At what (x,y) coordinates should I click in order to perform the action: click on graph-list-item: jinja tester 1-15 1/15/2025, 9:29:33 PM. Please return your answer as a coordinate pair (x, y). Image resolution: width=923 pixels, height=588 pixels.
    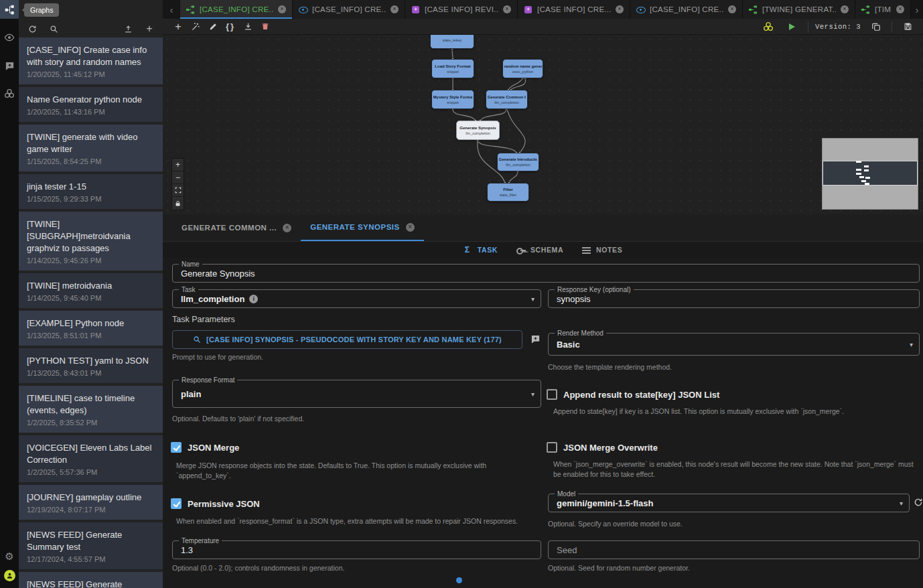
    Looking at the image, I should click on (91, 192).